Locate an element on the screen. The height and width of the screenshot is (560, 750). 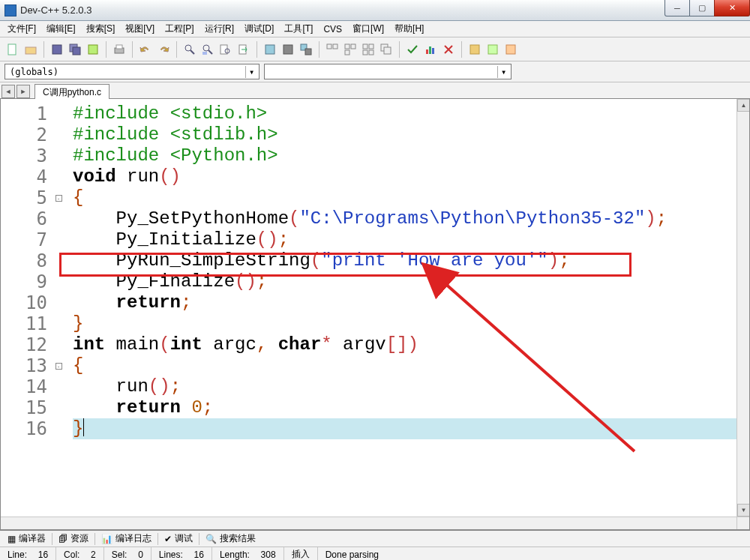
code-line: void run() is located at coordinates (411, 177).